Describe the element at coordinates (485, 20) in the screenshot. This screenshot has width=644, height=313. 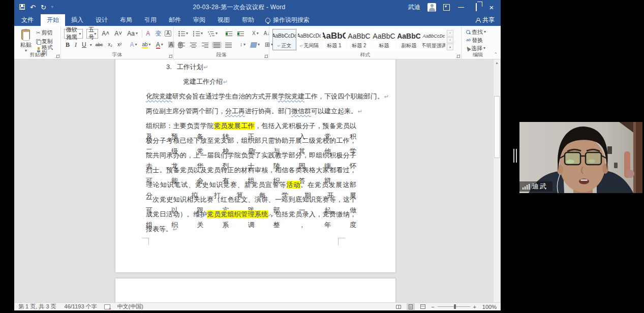
I see `share-button: 共享` at that location.